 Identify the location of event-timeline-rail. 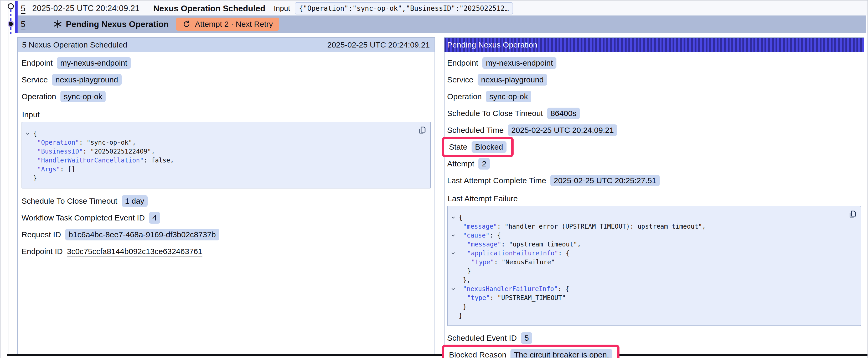
(11, 18).